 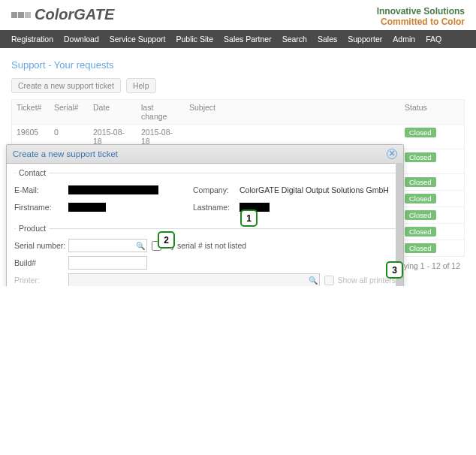 What do you see at coordinates (87, 207) in the screenshot?
I see `firstname-value` at bounding box center [87, 207].